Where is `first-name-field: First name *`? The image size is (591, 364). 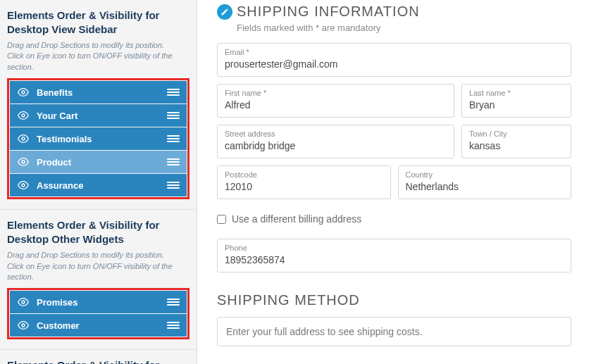
first-name-field: First name * is located at coordinates (335, 101).